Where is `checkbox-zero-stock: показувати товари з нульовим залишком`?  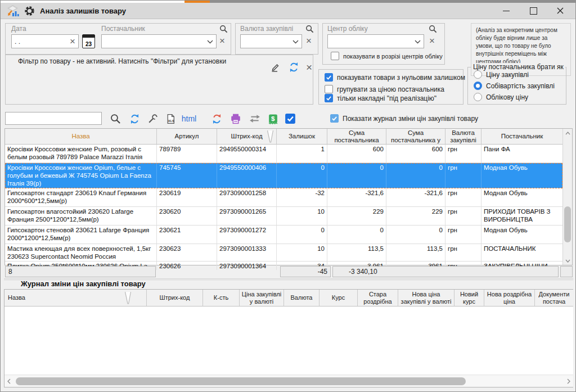 checkbox-zero-stock: показувати товари з нульовим залишком is located at coordinates (395, 78).